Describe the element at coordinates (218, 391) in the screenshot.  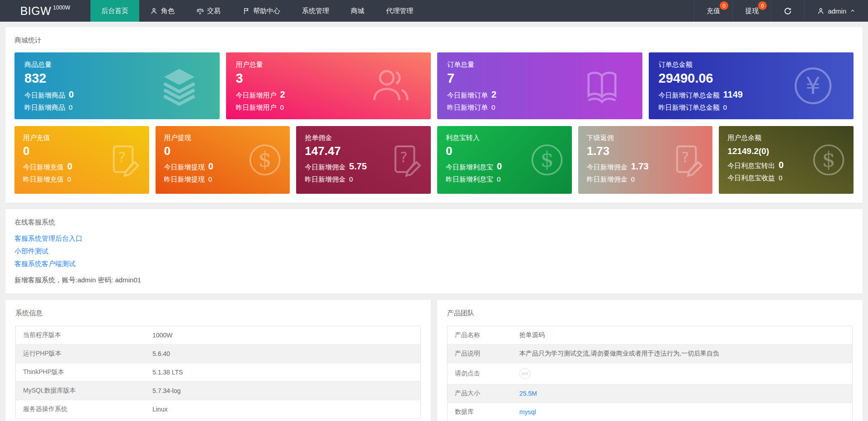
I see `table-row: MySQL数据库版本 5.7.34-log` at that location.